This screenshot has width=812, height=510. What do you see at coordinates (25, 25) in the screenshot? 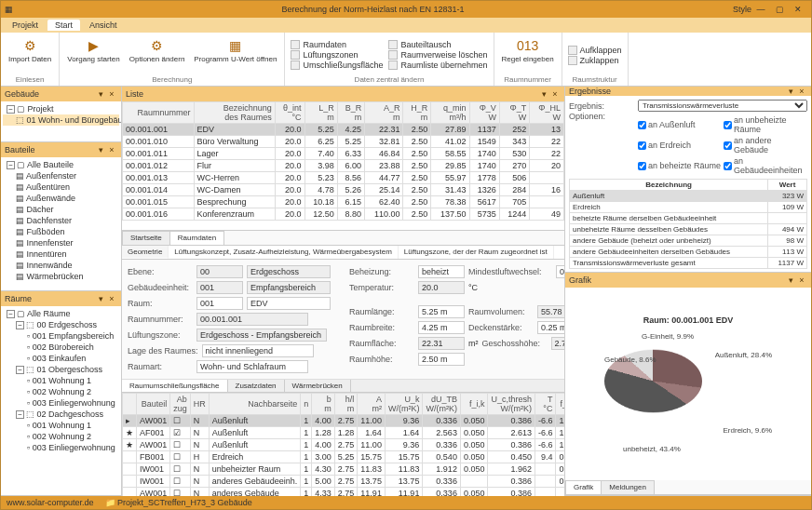
I see `menu-projekt: Projekt` at bounding box center [25, 25].